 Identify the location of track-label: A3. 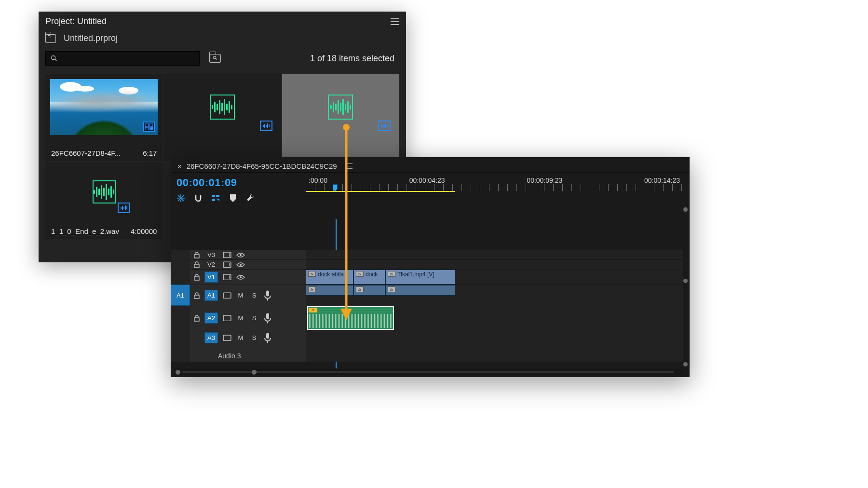
(211, 338).